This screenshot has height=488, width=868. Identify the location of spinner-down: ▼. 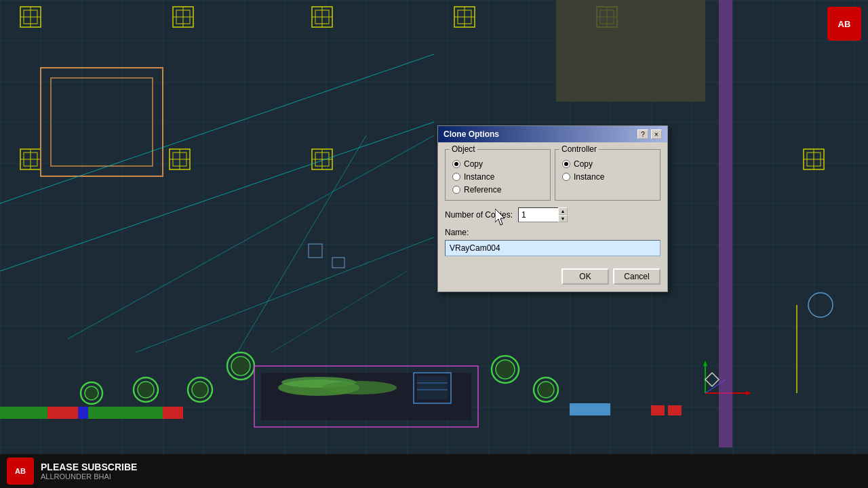
(563, 218).